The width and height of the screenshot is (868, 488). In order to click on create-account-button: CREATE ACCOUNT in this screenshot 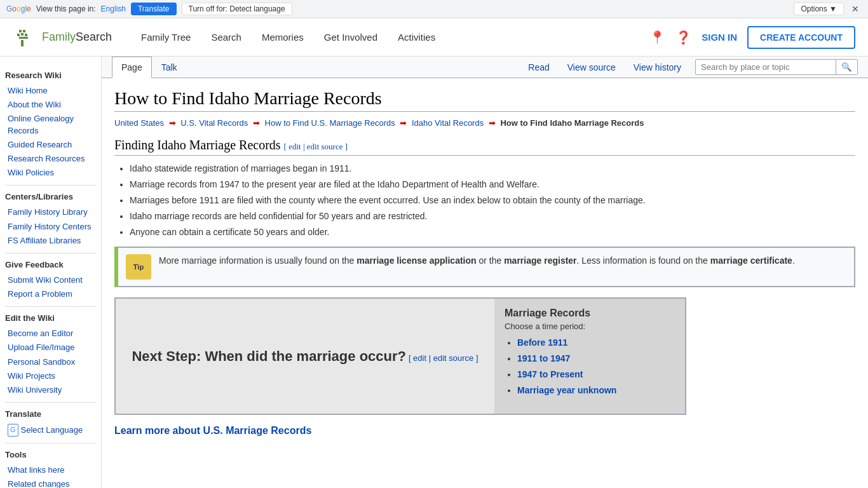, I will do `click(801, 37)`.